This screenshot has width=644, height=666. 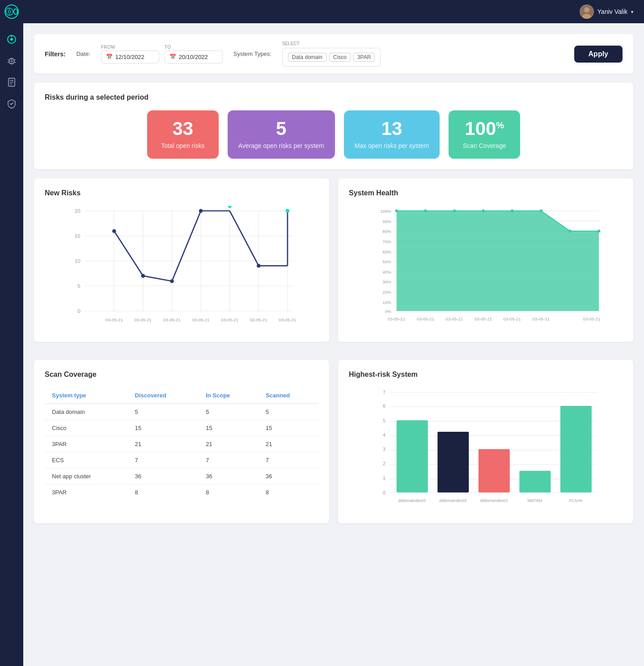 I want to click on table-cell: Cisco, so click(x=86, y=428).